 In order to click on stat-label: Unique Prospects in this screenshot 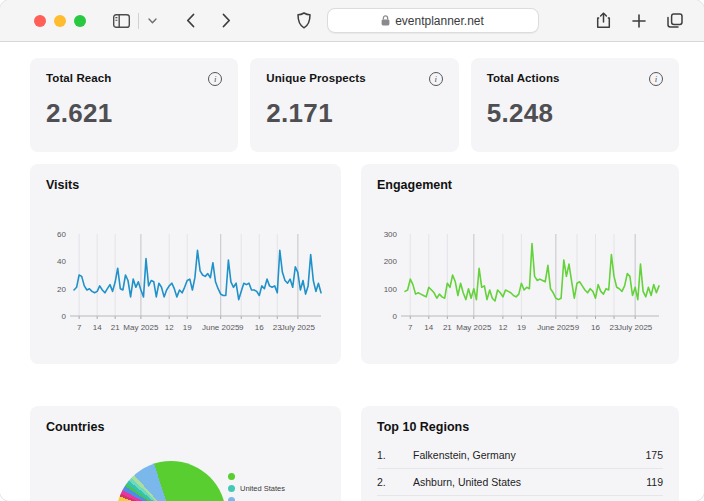, I will do `click(316, 78)`.